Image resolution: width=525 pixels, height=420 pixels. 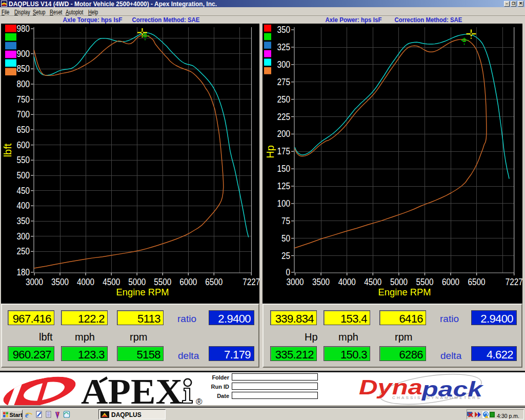 What do you see at coordinates (16, 415) in the screenshot?
I see `svg-text: Start` at bounding box center [16, 415].